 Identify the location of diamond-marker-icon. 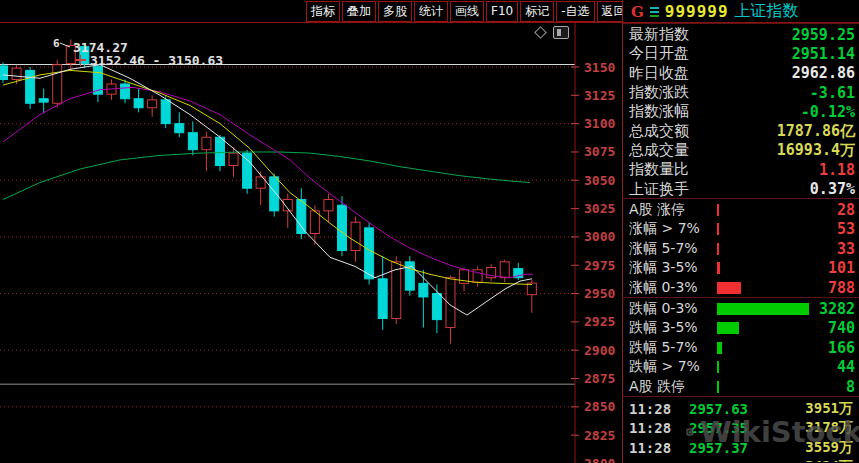
(540, 32).